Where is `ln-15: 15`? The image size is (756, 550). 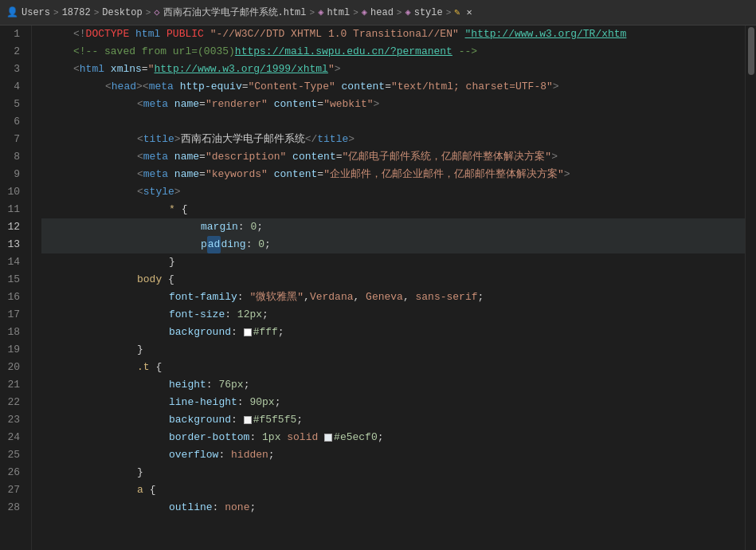 ln-15: 15 is located at coordinates (13, 280).